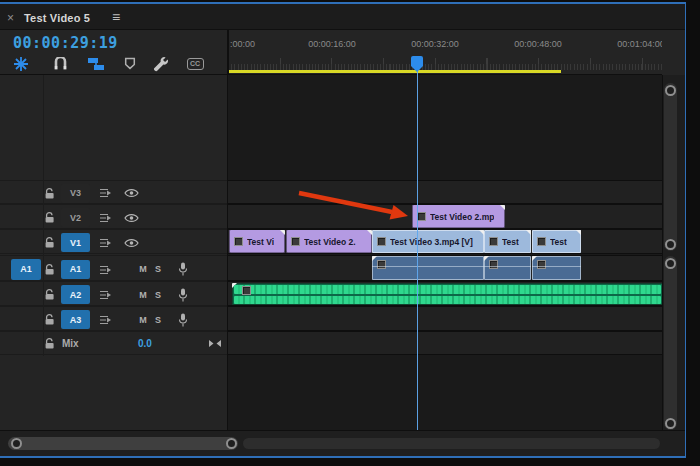  Describe the element at coordinates (556, 268) in the screenshot. I see `clip-a1-3-selected` at that location.